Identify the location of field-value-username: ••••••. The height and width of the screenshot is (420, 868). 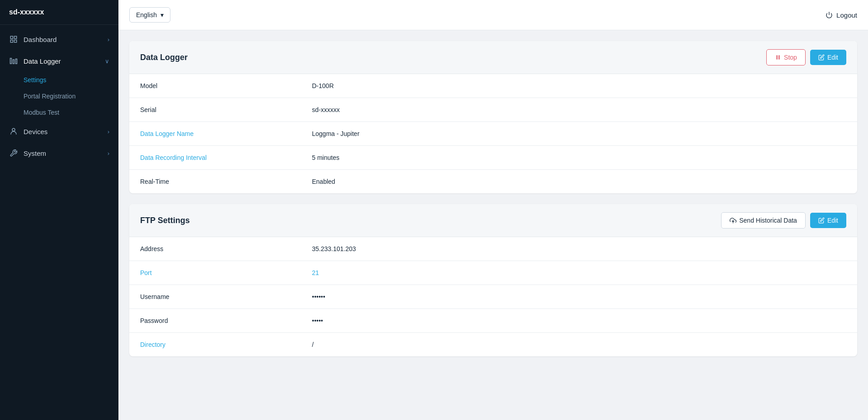
(579, 297).